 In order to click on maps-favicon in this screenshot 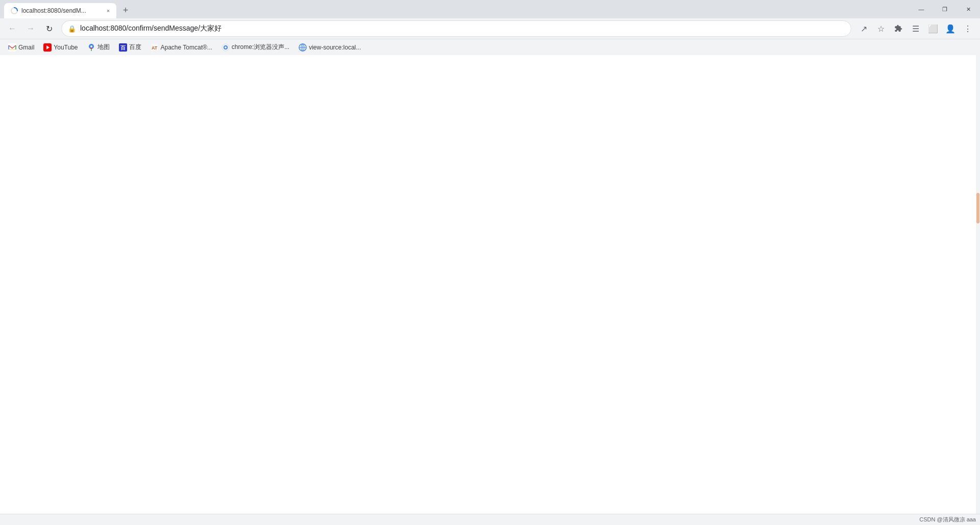, I will do `click(91, 47)`.